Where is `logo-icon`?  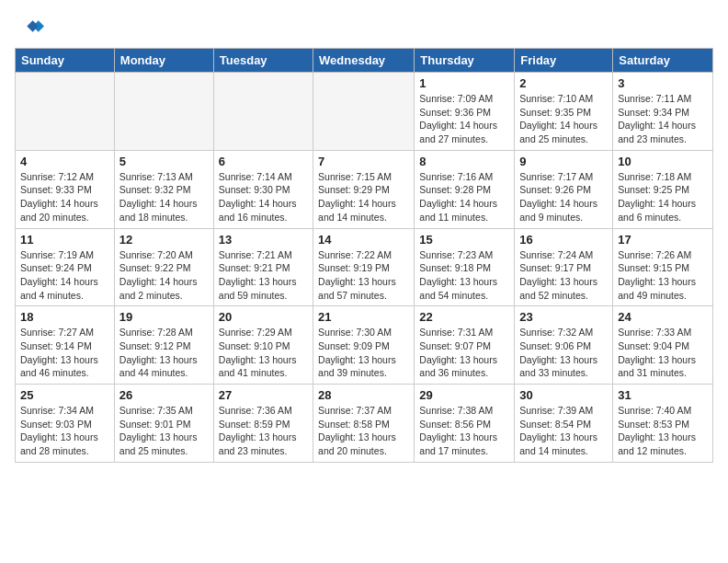 logo-icon is located at coordinates (31, 28).